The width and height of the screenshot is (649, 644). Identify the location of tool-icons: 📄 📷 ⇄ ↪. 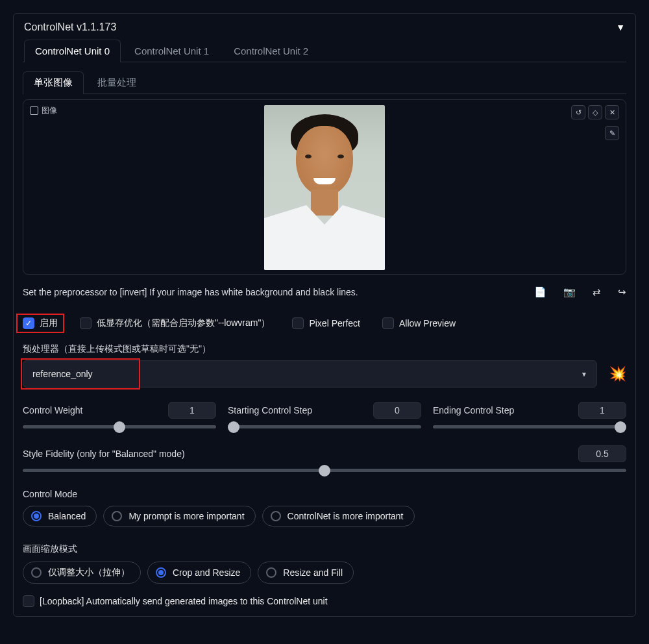
(580, 292).